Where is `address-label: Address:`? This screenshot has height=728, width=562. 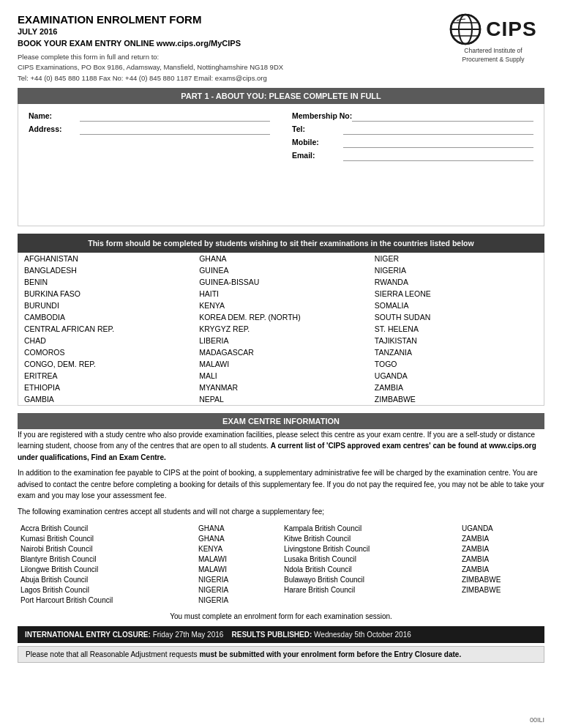
address-label: Address: is located at coordinates (54, 129).